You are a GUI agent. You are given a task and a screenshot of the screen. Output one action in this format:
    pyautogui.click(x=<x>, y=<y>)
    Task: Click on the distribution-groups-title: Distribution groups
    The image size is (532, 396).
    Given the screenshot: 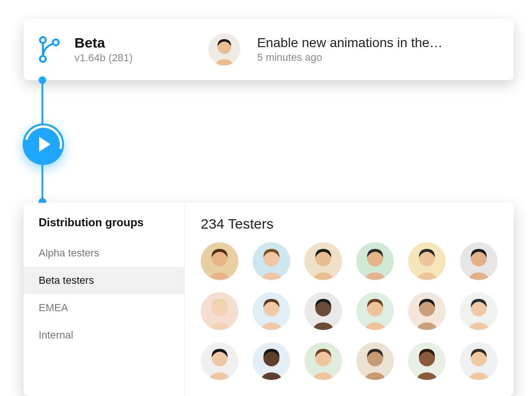 What is the action you would take?
    pyautogui.click(x=104, y=228)
    